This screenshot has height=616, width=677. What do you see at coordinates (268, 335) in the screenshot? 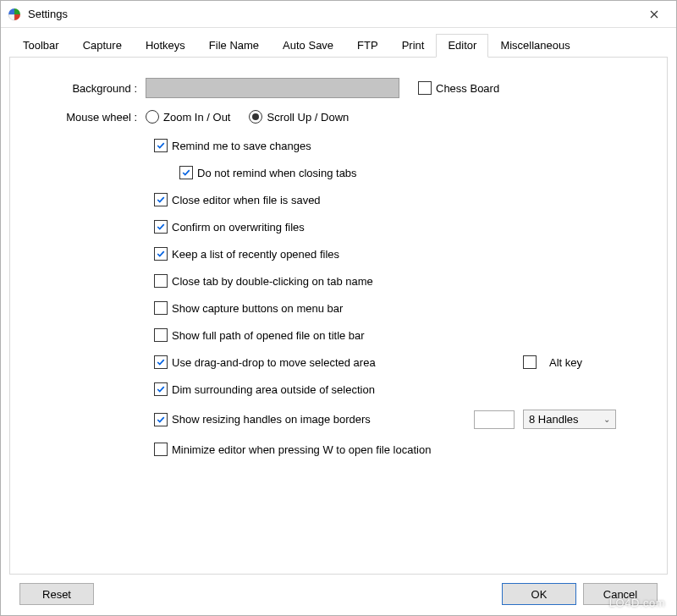
I see `label-full_path_title: Show full path of opened file on title b…` at bounding box center [268, 335].